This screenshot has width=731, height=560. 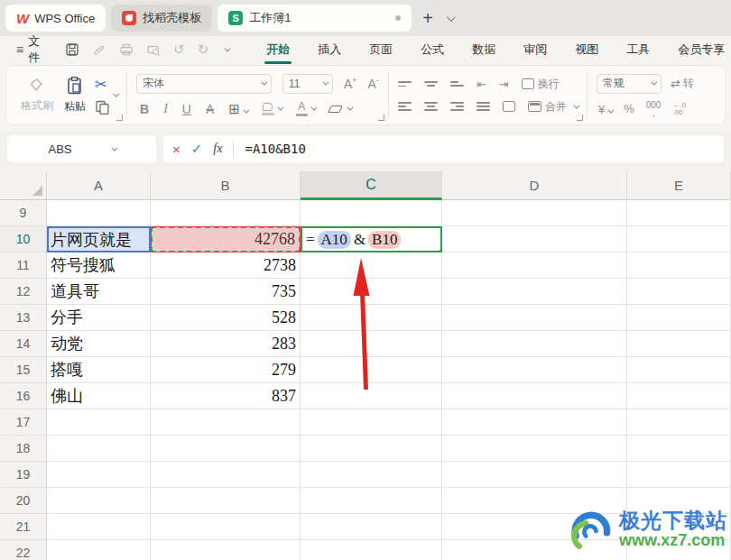 What do you see at coordinates (272, 109) in the screenshot?
I see `fill-color-button` at bounding box center [272, 109].